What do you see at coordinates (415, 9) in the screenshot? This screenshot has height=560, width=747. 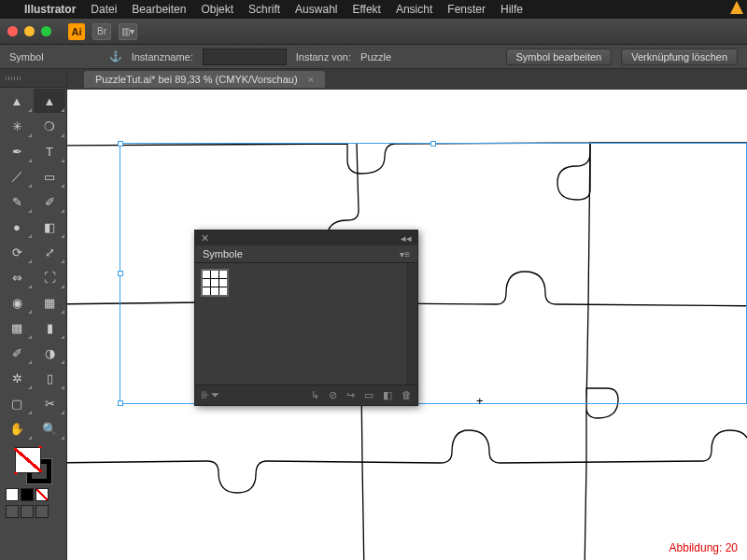 I see `menu-ansicht: Ansicht` at bounding box center [415, 9].